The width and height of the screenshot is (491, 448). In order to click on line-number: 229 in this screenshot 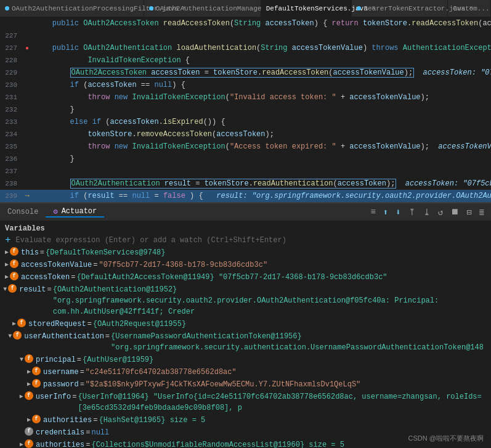, I will do `click(11, 73)`.